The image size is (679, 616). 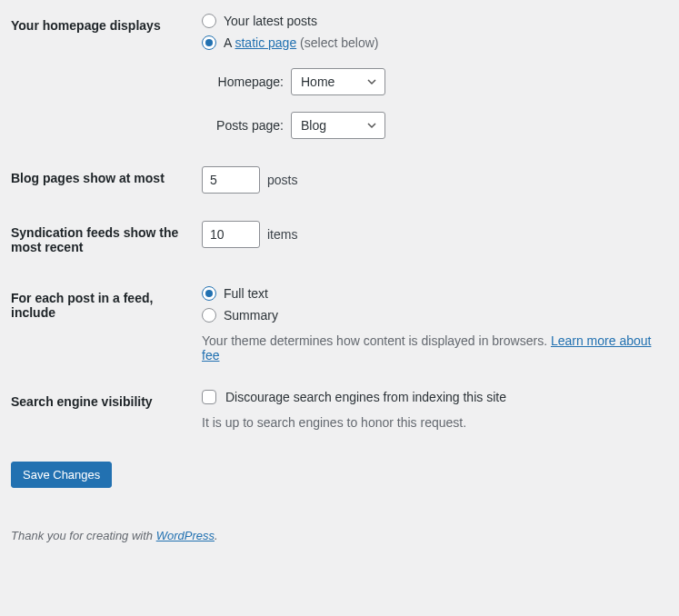 What do you see at coordinates (102, 76) in the screenshot?
I see `homepage-displays-label: Your homepage displays` at bounding box center [102, 76].